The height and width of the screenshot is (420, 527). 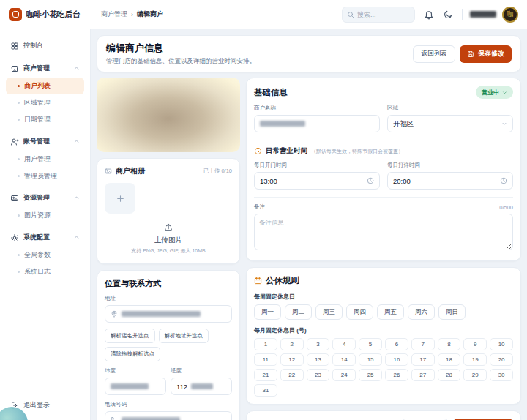 What do you see at coordinates (168, 416) in the screenshot?
I see `phone-input` at bounding box center [168, 416].